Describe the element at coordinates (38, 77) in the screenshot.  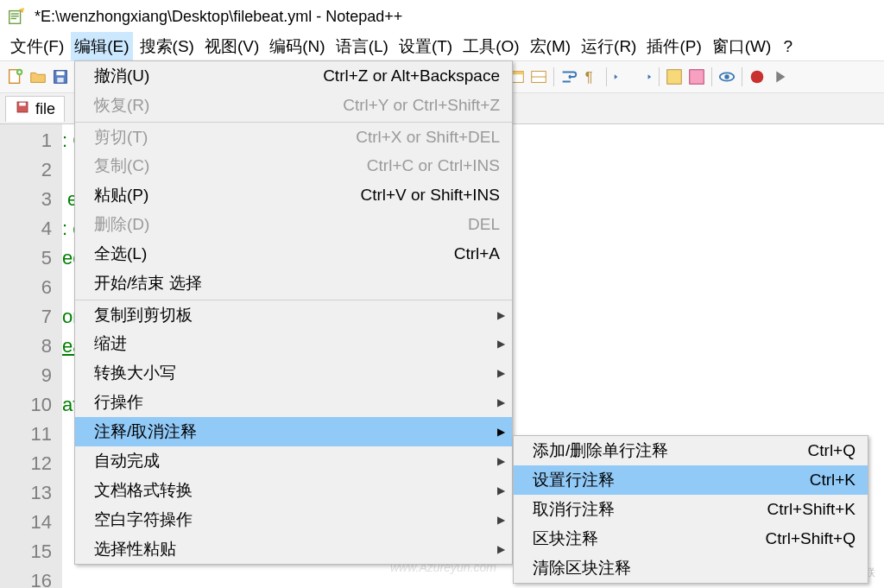
I see `open-file-icon` at that location.